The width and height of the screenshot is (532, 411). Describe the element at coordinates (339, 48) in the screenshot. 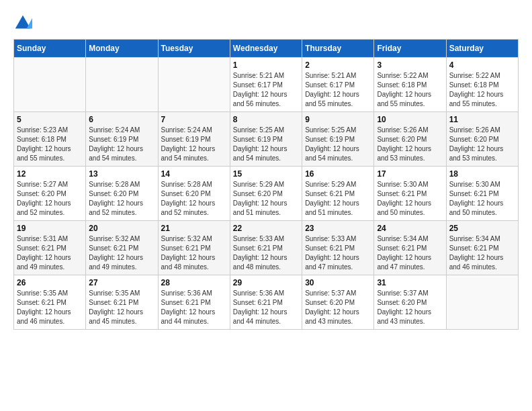

I see `weekday-header: Thursday` at that location.